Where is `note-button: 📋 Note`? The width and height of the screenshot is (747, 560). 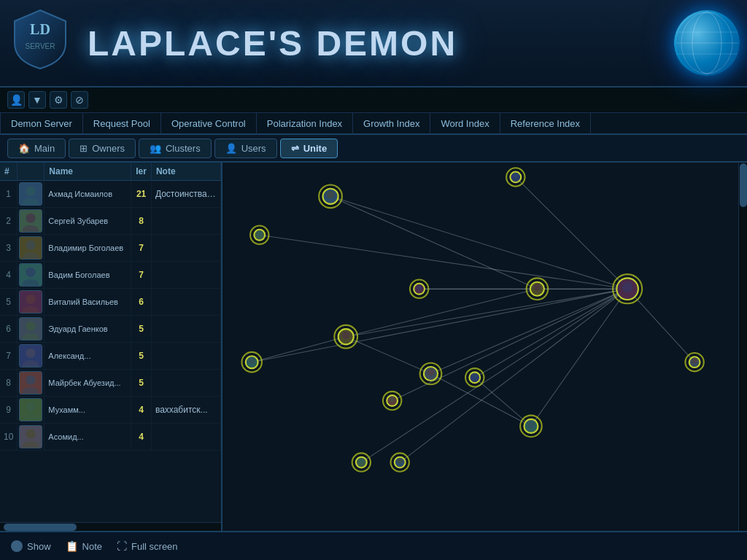
note-button: 📋 Note is located at coordinates (84, 546).